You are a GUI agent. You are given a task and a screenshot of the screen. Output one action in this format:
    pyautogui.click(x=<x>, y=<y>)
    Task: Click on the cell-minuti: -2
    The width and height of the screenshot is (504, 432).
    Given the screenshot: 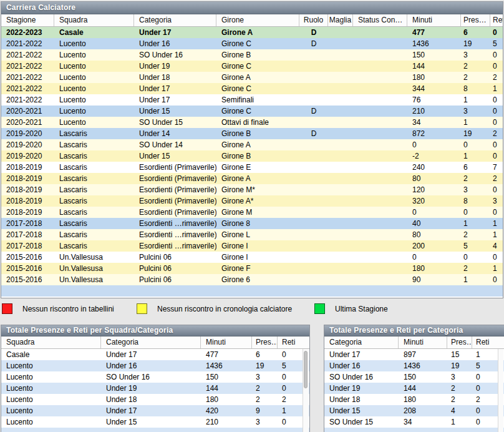 What is the action you would take?
    pyautogui.click(x=434, y=156)
    